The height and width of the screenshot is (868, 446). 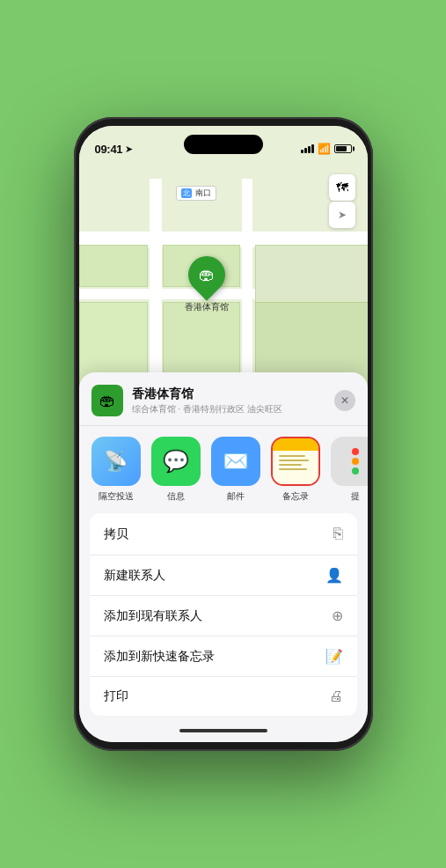 I want to click on dynamic-island, so click(x=223, y=144).